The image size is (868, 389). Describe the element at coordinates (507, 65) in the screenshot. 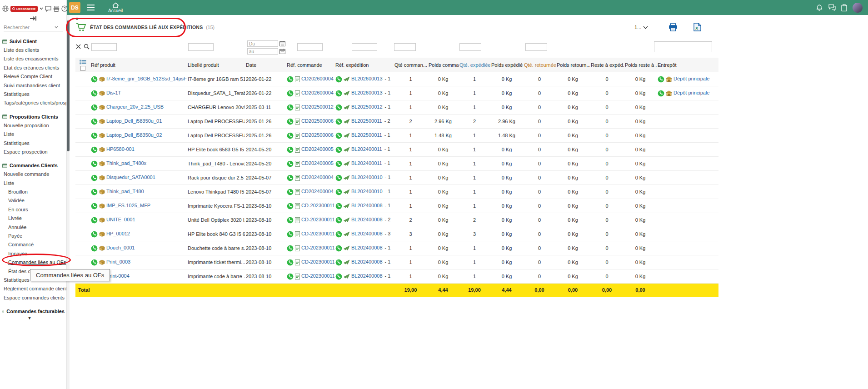

I see `column-header: Poids expédié` at that location.